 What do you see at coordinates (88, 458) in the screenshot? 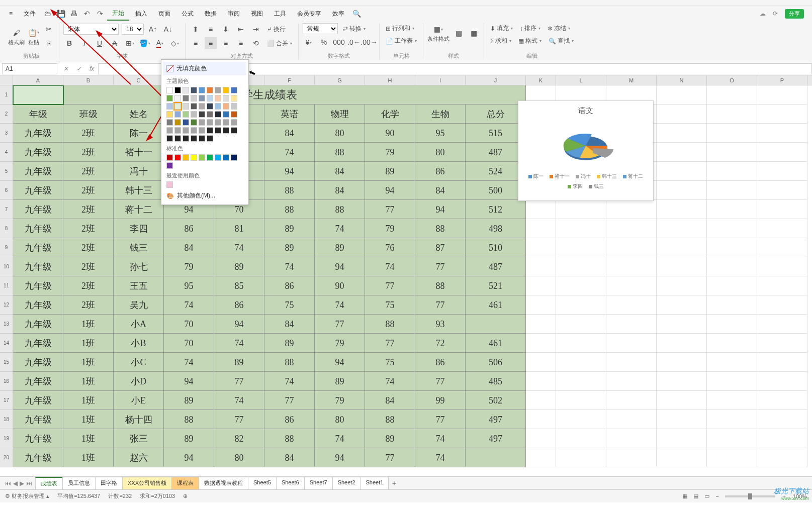
I see `cell: 1班` at bounding box center [88, 458].